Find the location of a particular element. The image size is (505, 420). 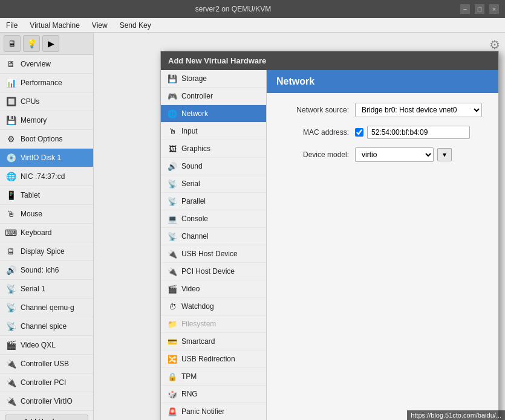

console-hw-icon: 💻 is located at coordinates (172, 219).